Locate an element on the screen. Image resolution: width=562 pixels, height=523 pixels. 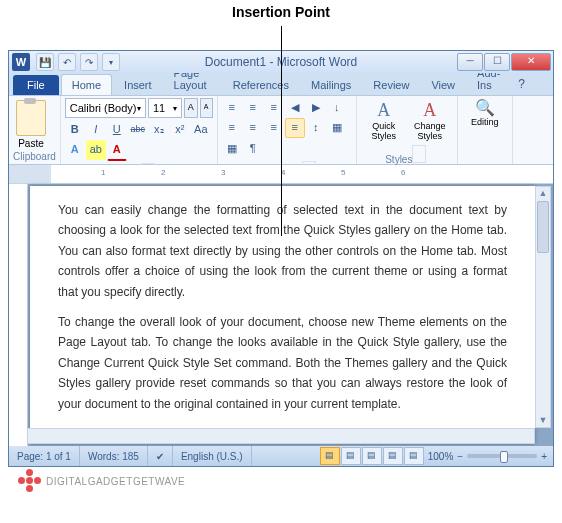
editing-label is located at coordinates (485, 161).